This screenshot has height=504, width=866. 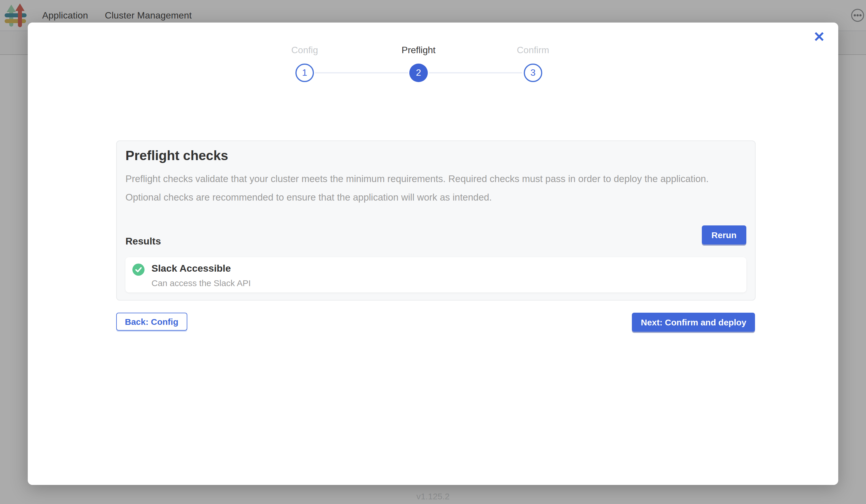 I want to click on next-confirm-deploy-button: Next: Confirm and deploy, so click(x=693, y=322).